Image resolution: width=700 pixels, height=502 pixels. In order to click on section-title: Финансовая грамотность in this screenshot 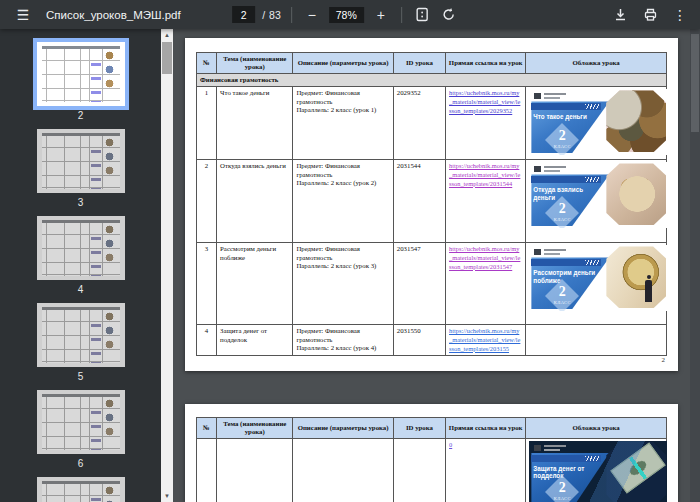, I will do `click(432, 80)`.